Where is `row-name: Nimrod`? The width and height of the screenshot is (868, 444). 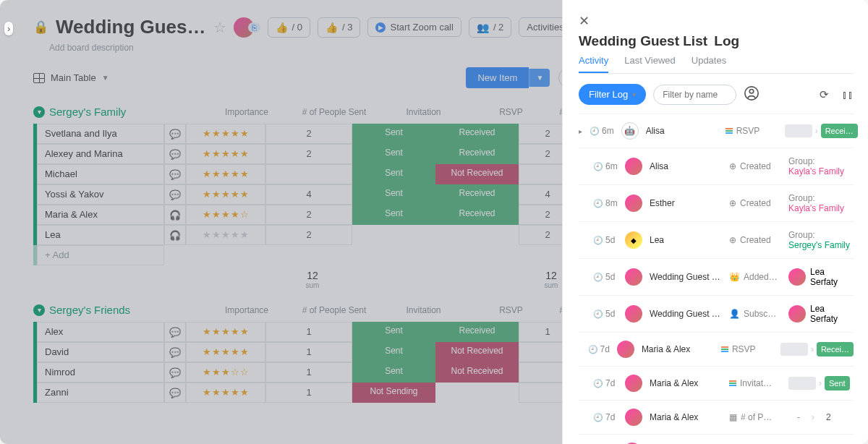
row-name: Nimrod is located at coordinates (101, 372).